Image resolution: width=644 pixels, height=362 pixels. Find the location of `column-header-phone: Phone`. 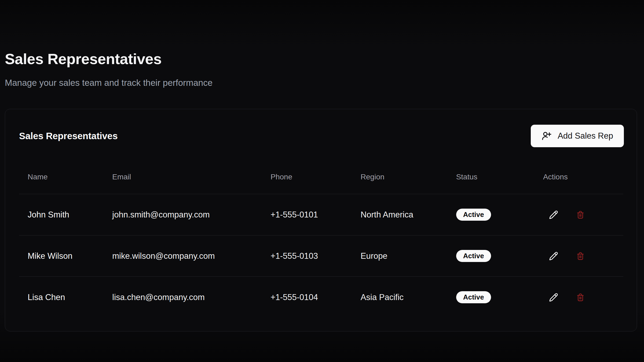

column-header-phone: Phone is located at coordinates (307, 178).